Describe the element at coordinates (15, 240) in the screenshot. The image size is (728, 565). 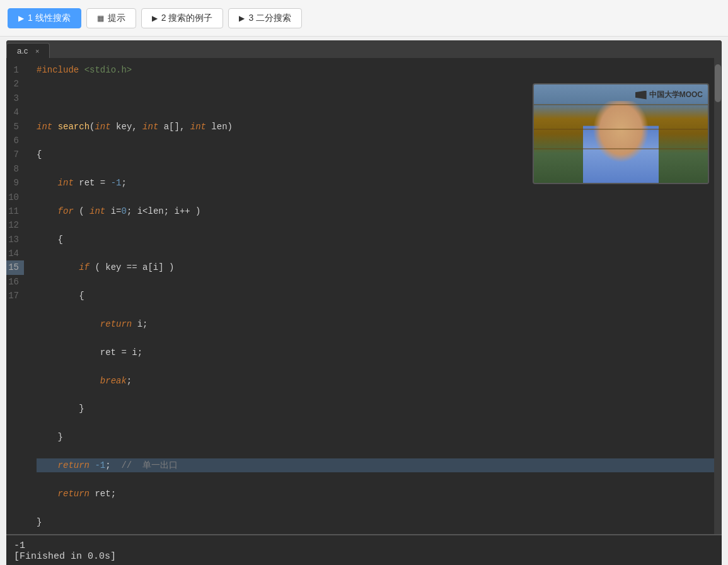
I see `line-num-13: 13` at that location.